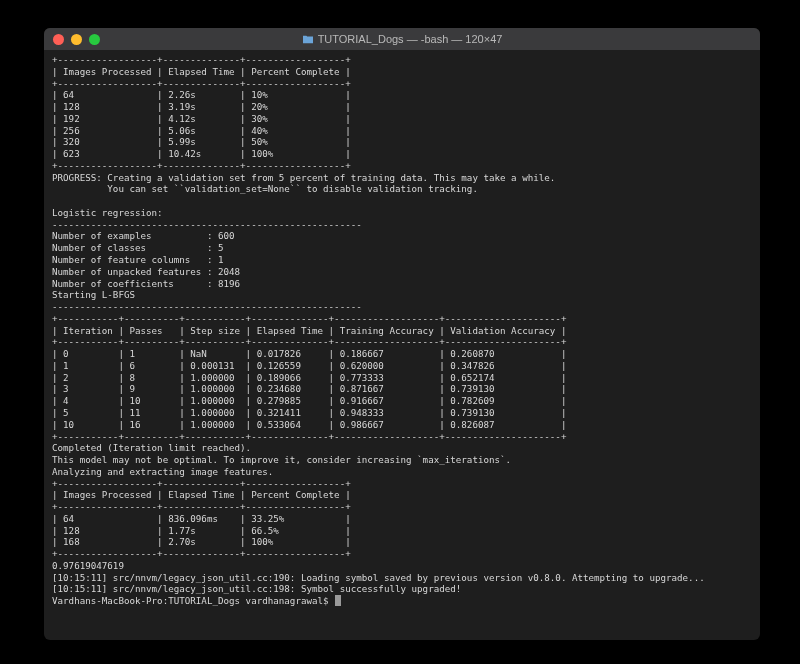 The image size is (800, 664). I want to click on logistic-header: Logistic regression:, so click(108, 212).